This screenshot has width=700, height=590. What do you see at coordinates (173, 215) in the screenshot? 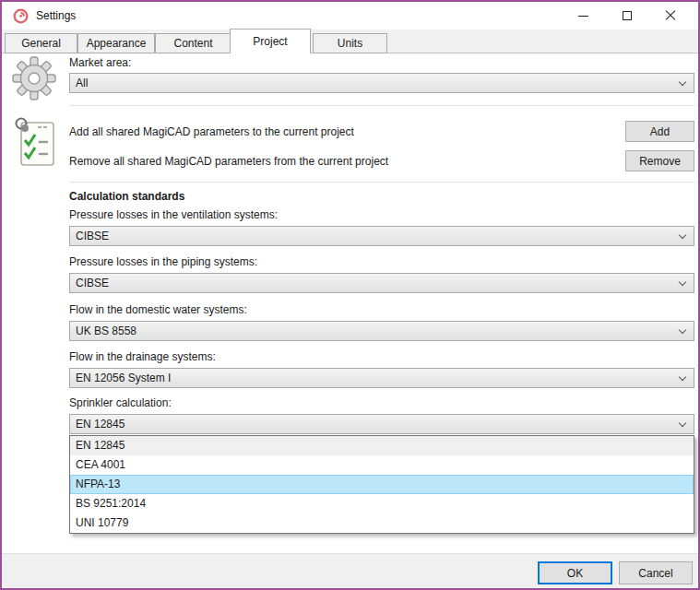
I see `ventilation-pressure-loss-label: Pressure losses in the ventilation syste…` at bounding box center [173, 215].